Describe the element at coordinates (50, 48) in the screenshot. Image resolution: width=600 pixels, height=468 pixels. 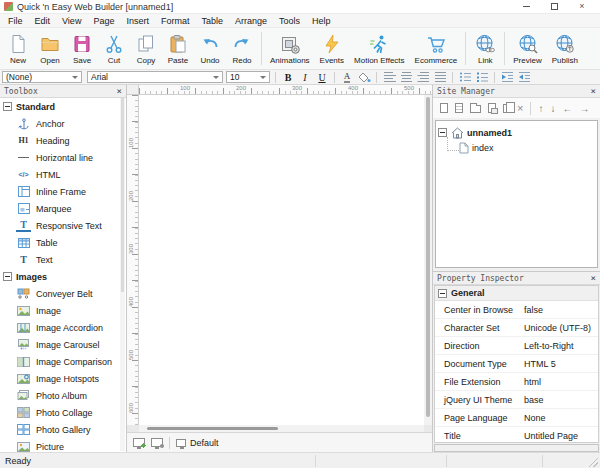
I see `open-button: Open` at that location.